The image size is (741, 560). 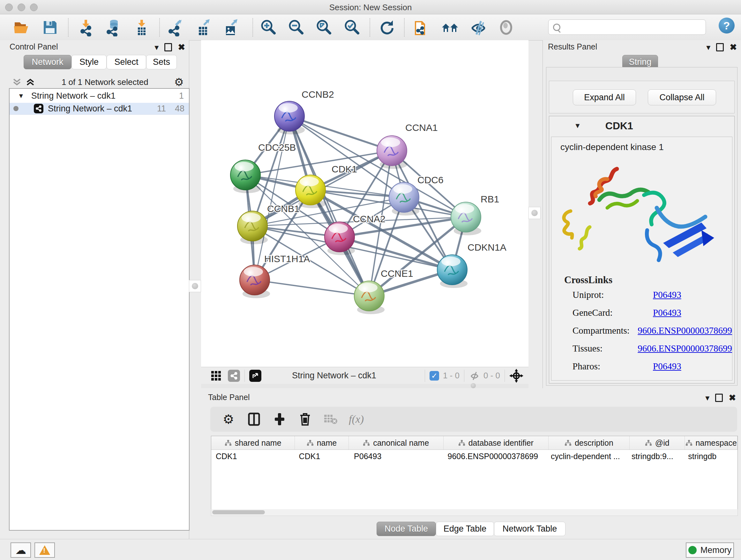 What do you see at coordinates (50, 27) in the screenshot?
I see `save-icon` at bounding box center [50, 27].